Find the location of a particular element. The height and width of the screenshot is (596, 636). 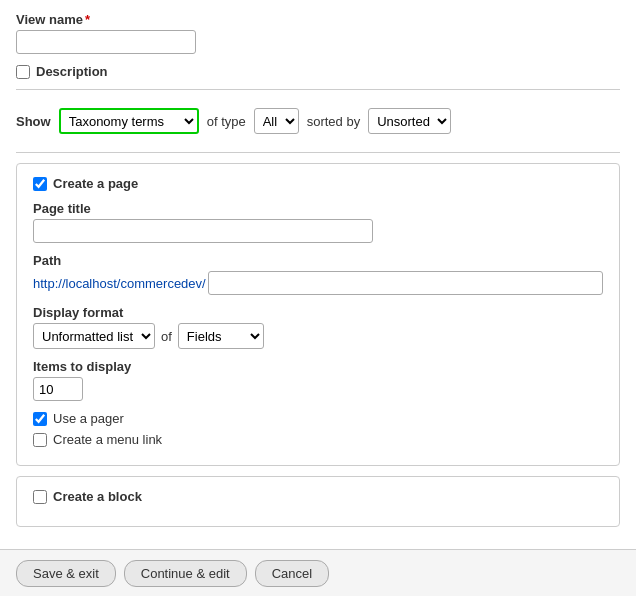

description-text: Description is located at coordinates (72, 72).